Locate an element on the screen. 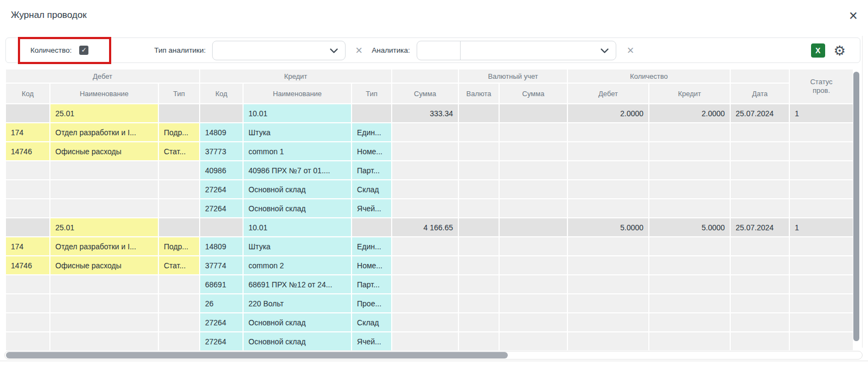  cell: Склад is located at coordinates (372, 189).